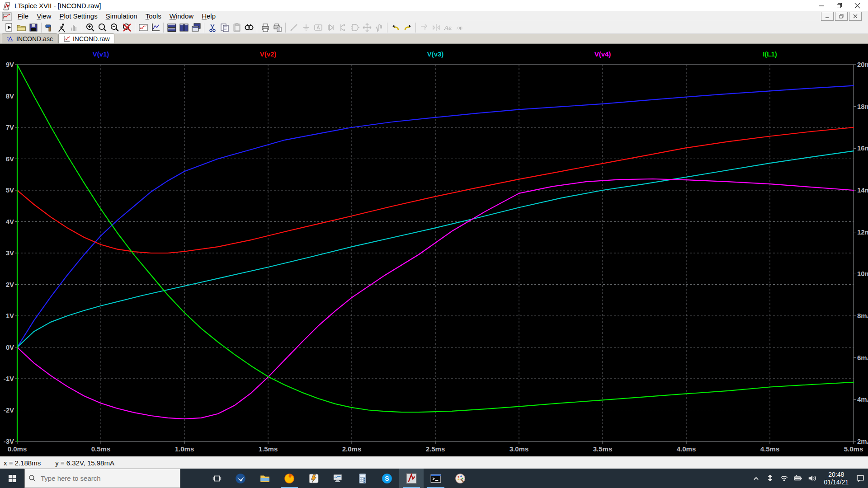  Describe the element at coordinates (379, 28) in the screenshot. I see `drag-button` at that location.